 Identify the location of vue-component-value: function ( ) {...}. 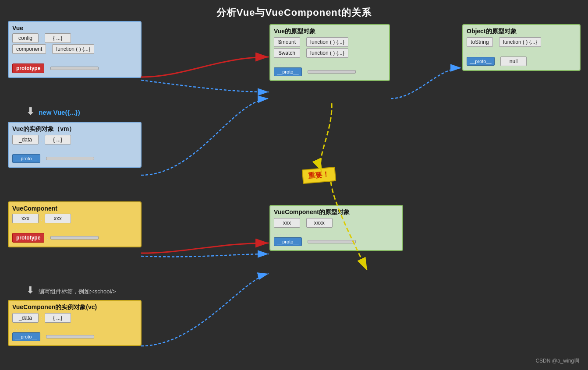
(73, 49).